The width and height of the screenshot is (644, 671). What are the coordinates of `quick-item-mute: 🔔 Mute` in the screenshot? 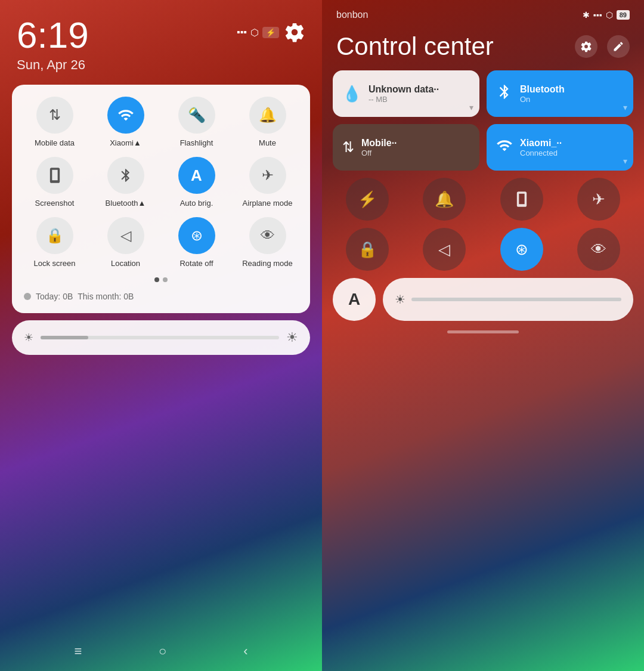 It's located at (267, 122).